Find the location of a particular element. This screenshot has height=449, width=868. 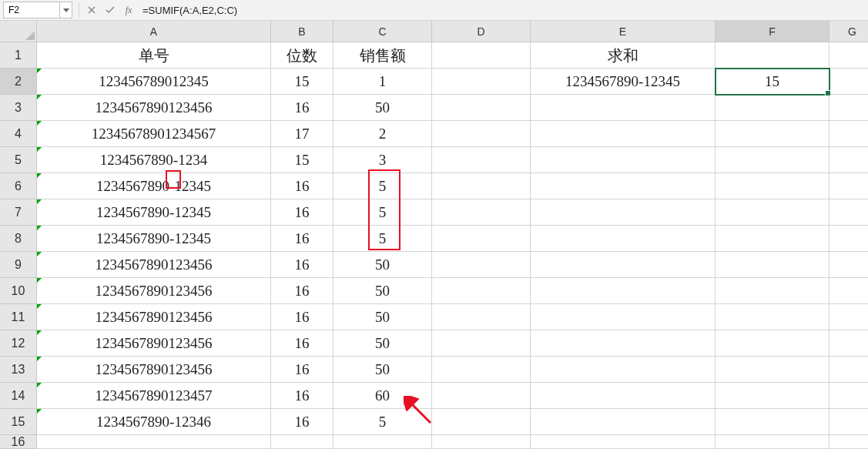

cell-A13: 1234567890123456 is located at coordinates (154, 370).